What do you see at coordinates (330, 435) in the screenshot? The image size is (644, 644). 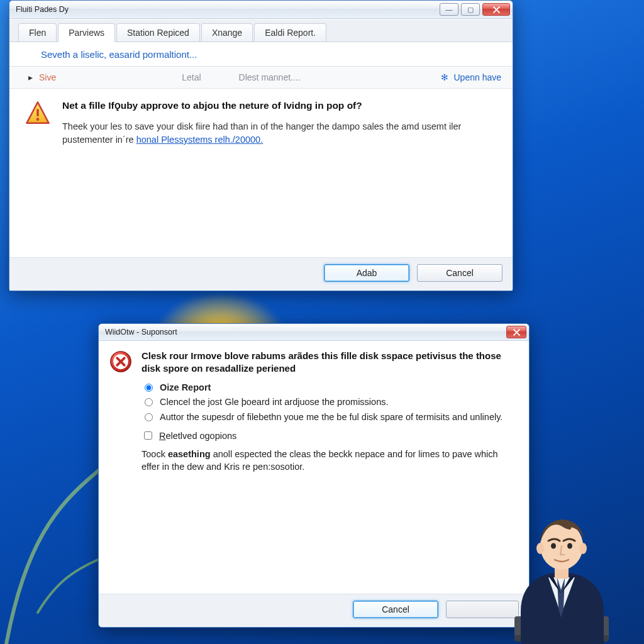 I see `checkbox-reletlved: Reletlved ogopions` at bounding box center [330, 435].